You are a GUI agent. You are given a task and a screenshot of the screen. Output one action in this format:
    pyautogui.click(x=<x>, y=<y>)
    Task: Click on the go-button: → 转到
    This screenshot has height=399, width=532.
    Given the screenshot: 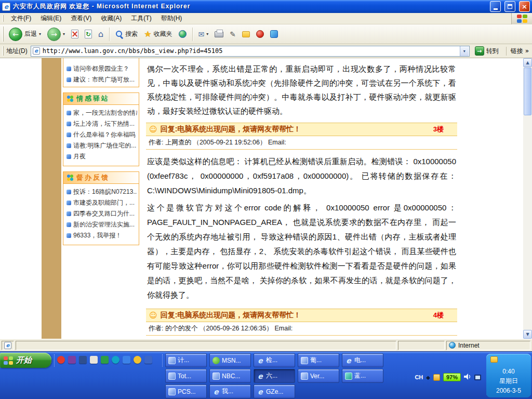 What is the action you would take?
    pyautogui.click(x=487, y=51)
    